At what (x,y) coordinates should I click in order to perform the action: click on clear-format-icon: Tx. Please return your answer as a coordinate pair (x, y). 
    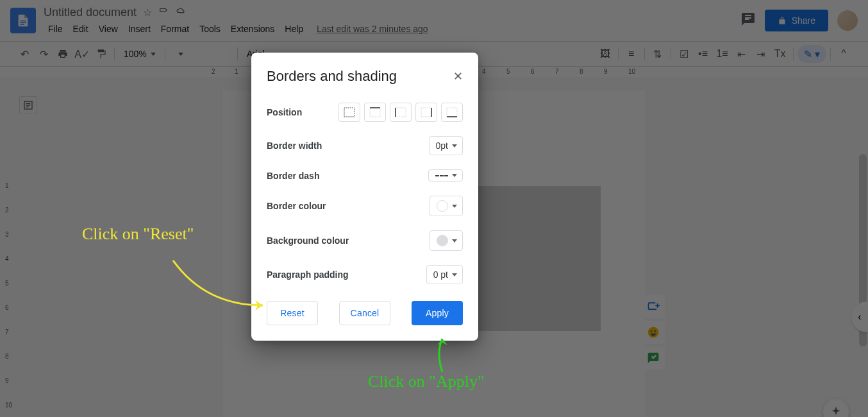
    Looking at the image, I should click on (780, 54).